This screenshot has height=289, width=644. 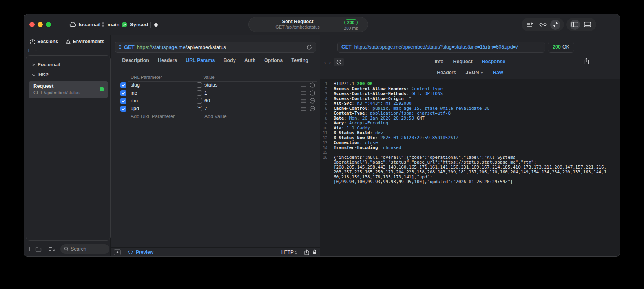 What do you see at coordinates (326, 148) in the screenshot?
I see `line-number: 14` at bounding box center [326, 148].